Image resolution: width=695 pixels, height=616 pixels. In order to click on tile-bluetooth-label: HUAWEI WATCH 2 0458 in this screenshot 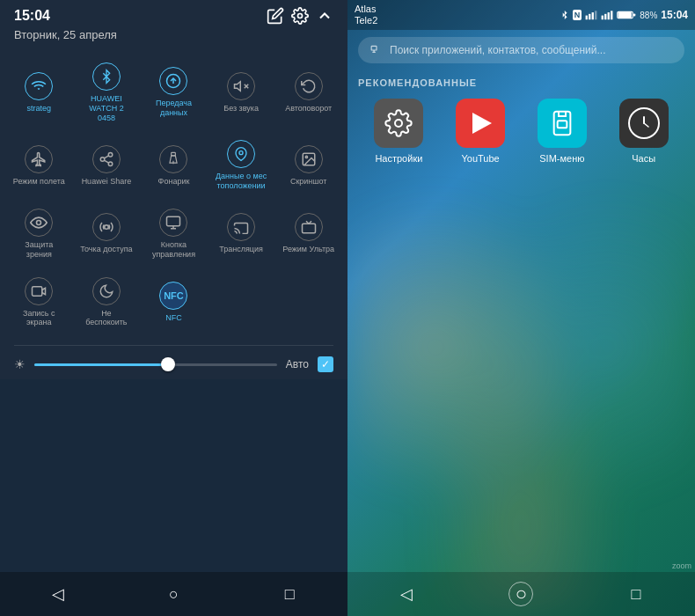, I will do `click(106, 108)`.